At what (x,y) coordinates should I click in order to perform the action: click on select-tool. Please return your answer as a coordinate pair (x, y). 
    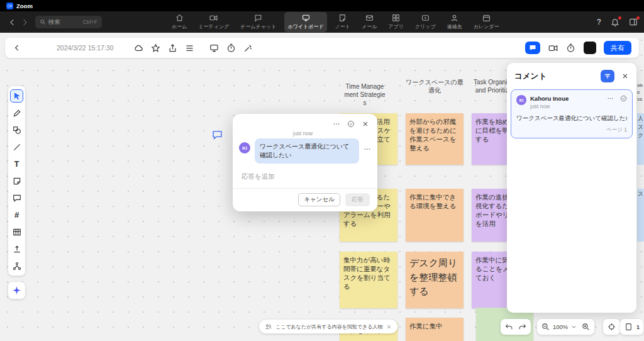
    Looking at the image, I should click on (16, 96).